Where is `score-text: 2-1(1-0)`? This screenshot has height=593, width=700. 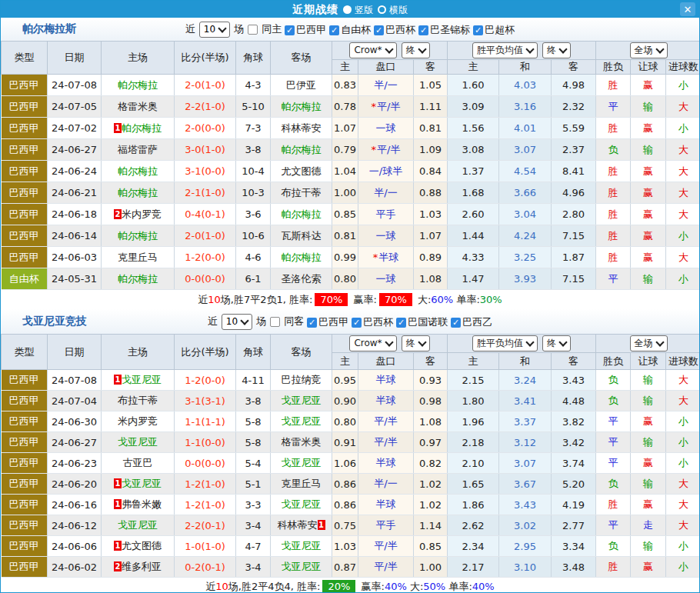 score-text: 2-1(1-0) is located at coordinates (205, 192).